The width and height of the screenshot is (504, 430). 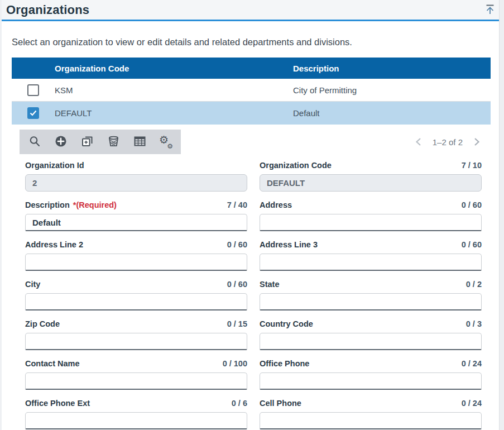 I want to click on field-label: Address, so click(x=276, y=205).